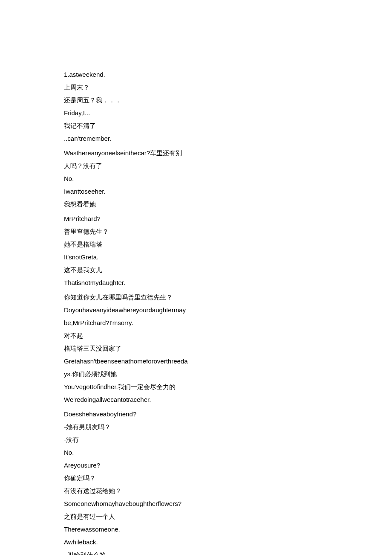 Image resolution: width=392 pixels, height=555 pixels. I want to click on text-line: Iwanttoseeher., so click(196, 192).